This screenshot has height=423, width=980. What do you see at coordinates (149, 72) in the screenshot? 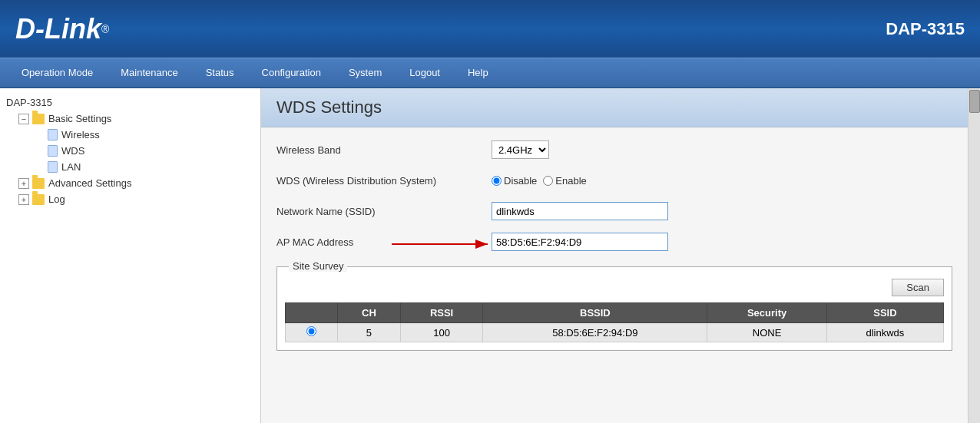
I see `nav-maintenance: Maintenance` at bounding box center [149, 72].